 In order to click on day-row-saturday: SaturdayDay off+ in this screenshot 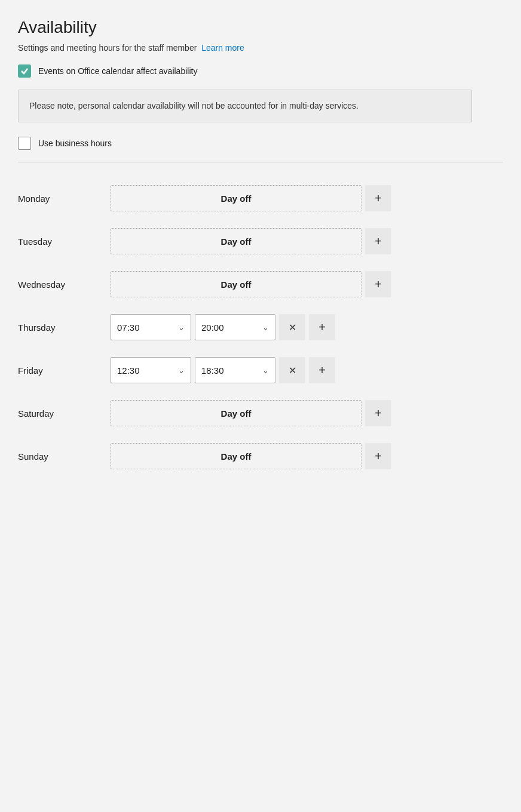, I will do `click(260, 413)`.